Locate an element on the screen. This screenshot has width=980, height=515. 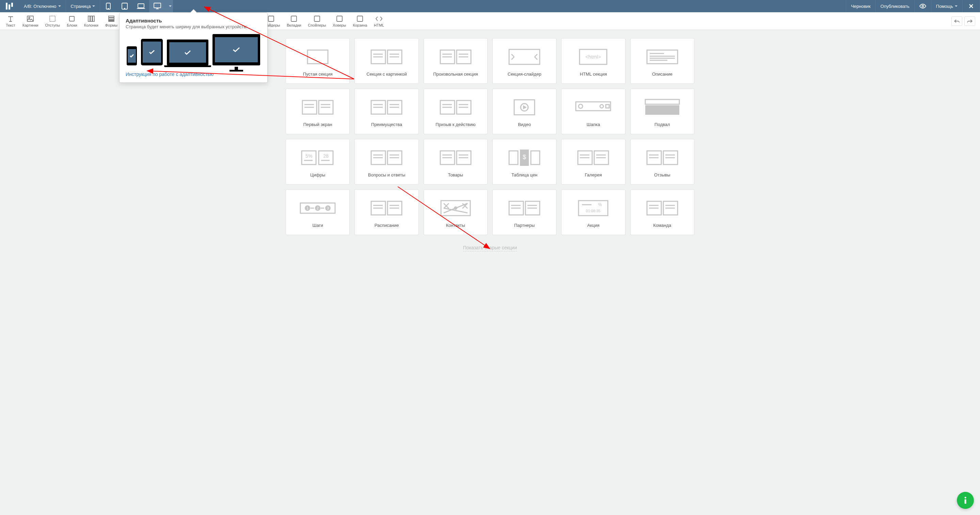
ab-label: A/B: Отключено is located at coordinates (40, 6).